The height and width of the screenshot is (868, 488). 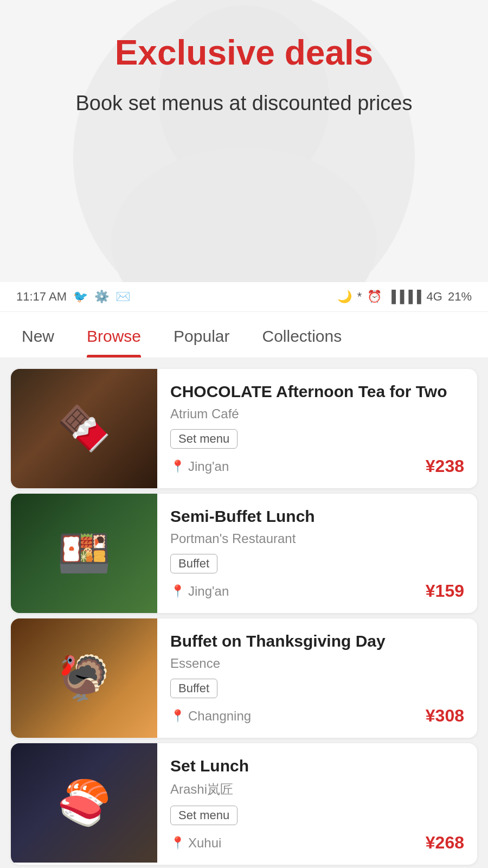 What do you see at coordinates (317, 539) in the screenshot?
I see `card-restaurant: Portman's Restaurant` at bounding box center [317, 539].